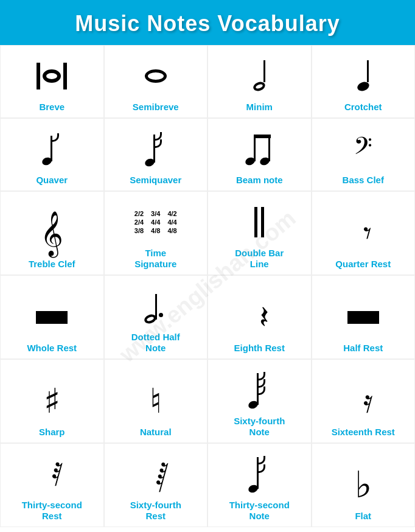 This screenshot has width=415, height=532. What do you see at coordinates (156, 511) in the screenshot?
I see `item-label: Sixty-fourthRest` at bounding box center [156, 511].